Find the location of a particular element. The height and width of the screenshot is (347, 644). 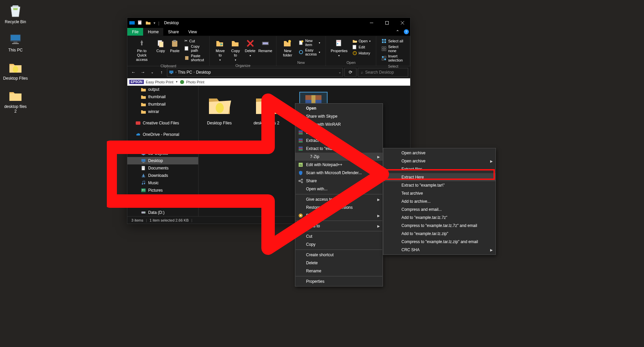

tree-item-music: Music is located at coordinates (163, 183).